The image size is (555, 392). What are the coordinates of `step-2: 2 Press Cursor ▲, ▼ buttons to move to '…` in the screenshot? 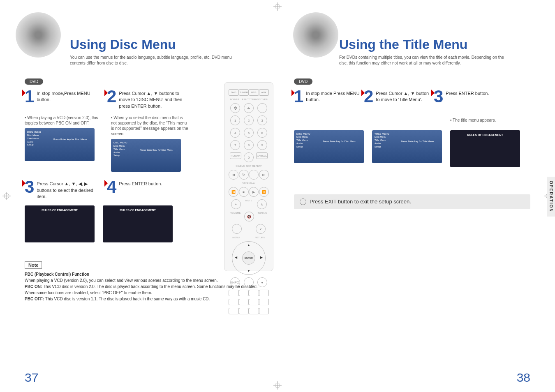 It's located at (146, 99).